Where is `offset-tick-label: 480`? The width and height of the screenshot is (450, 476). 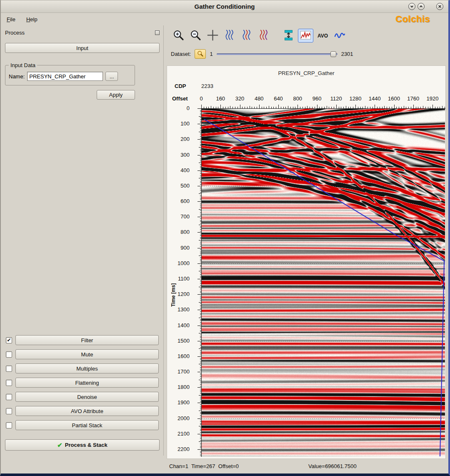
offset-tick-label: 480 is located at coordinates (259, 98).